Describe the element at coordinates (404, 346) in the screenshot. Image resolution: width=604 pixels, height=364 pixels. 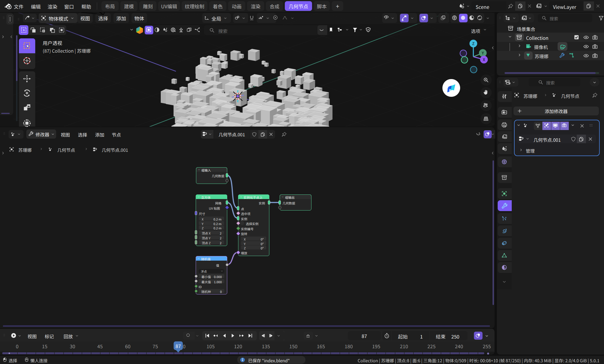
I see `svg-text: 210` at that location.